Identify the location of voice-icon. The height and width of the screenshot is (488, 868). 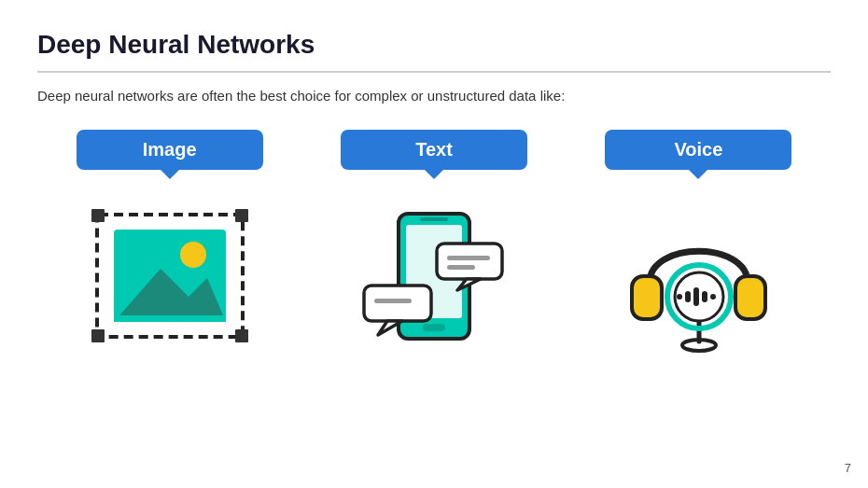
(698, 276).